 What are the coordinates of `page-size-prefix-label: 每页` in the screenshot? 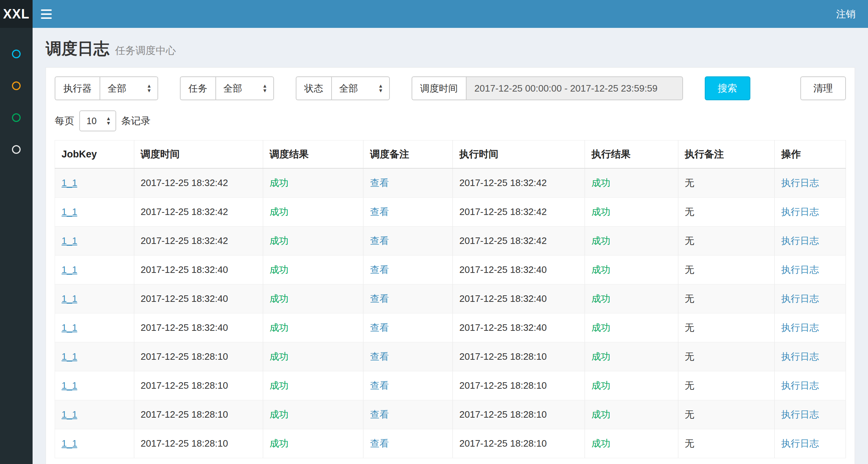 It's located at (64, 121).